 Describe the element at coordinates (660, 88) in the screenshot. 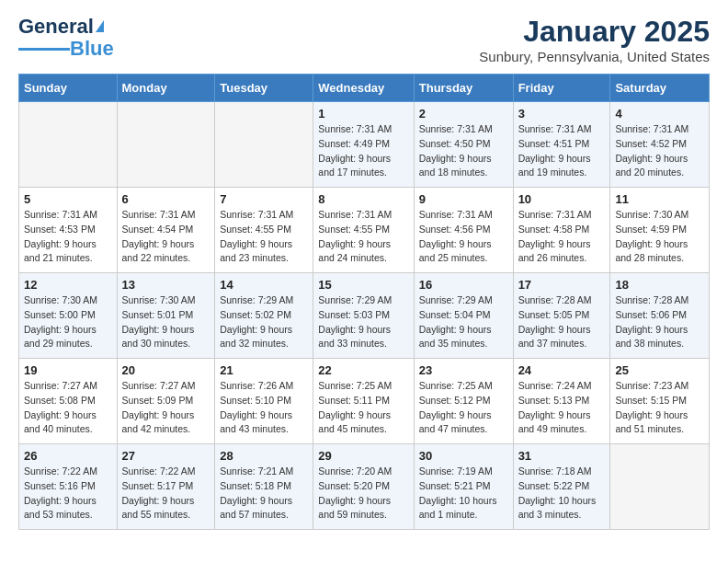

I see `weekday-header-saturday: Saturday` at that location.